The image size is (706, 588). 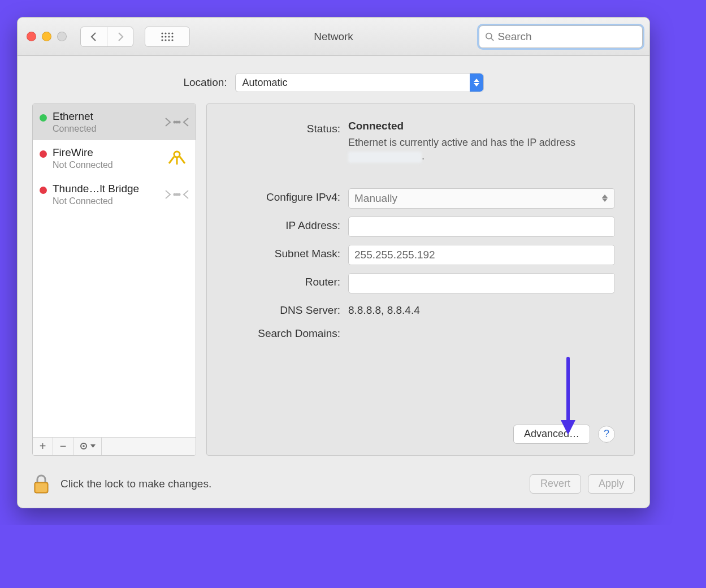 I want to click on subnet-mask-label: Subnet Mask:, so click(x=283, y=252).